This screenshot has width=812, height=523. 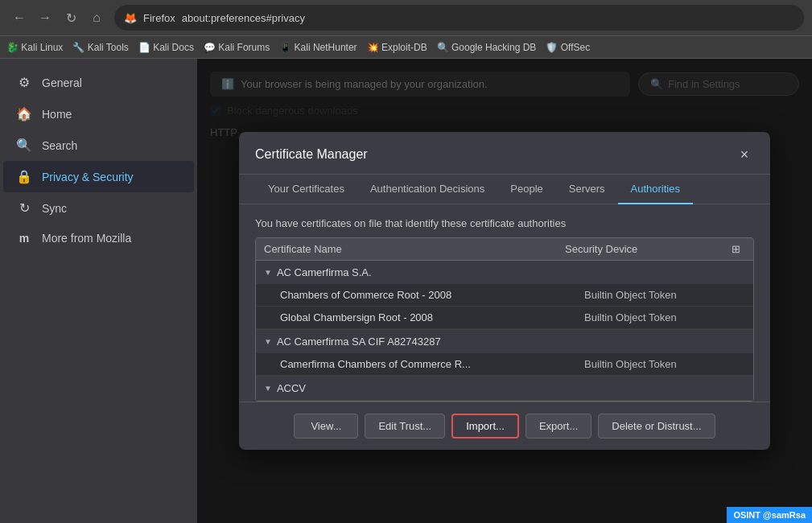 I want to click on cert-group-2: ▼ AC Camerfirma SA CIF A82743287 Camerfi…, so click(x=505, y=353).